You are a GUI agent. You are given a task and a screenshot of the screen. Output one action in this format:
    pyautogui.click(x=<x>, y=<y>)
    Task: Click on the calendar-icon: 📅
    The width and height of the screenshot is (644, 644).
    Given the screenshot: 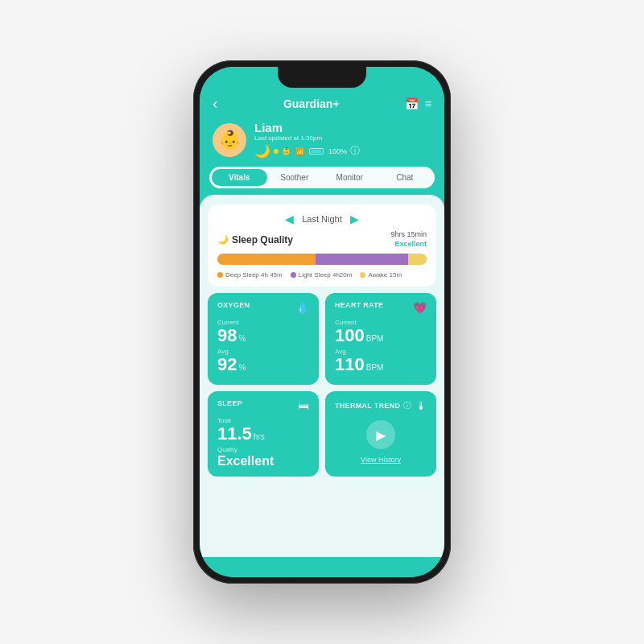 What is the action you would take?
    pyautogui.click(x=412, y=104)
    